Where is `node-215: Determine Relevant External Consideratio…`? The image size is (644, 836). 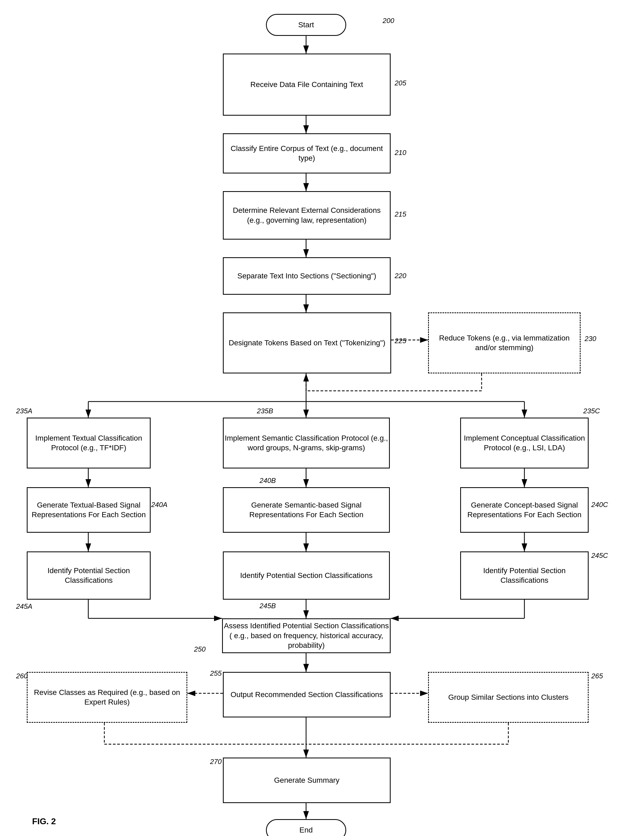
node-215: Determine Relevant External Consideratio… is located at coordinates (307, 215).